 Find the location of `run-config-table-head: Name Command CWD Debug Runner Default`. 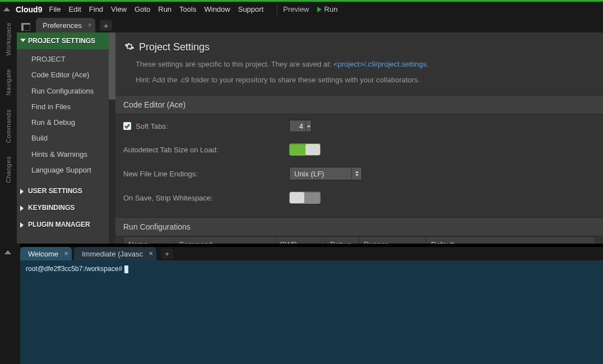

run-config-table-head: Name Command CWD Debug Runner Default is located at coordinates (359, 240).